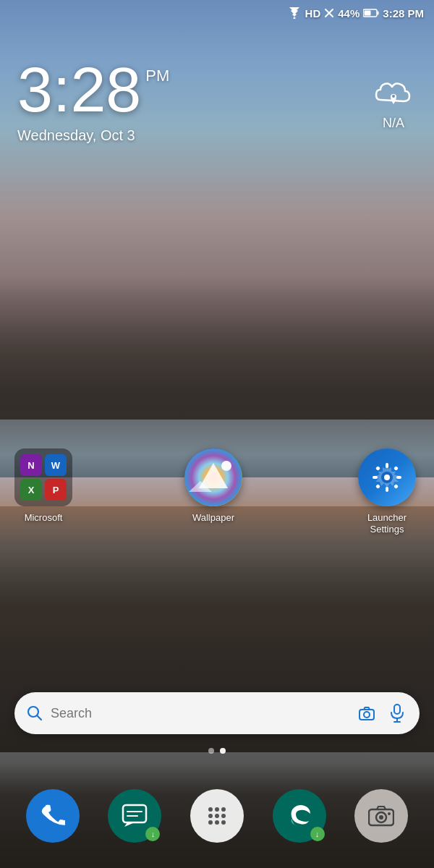 The image size is (434, 868). Describe the element at coordinates (349, 13) in the screenshot. I see `battery-percentage: 44%` at that location.